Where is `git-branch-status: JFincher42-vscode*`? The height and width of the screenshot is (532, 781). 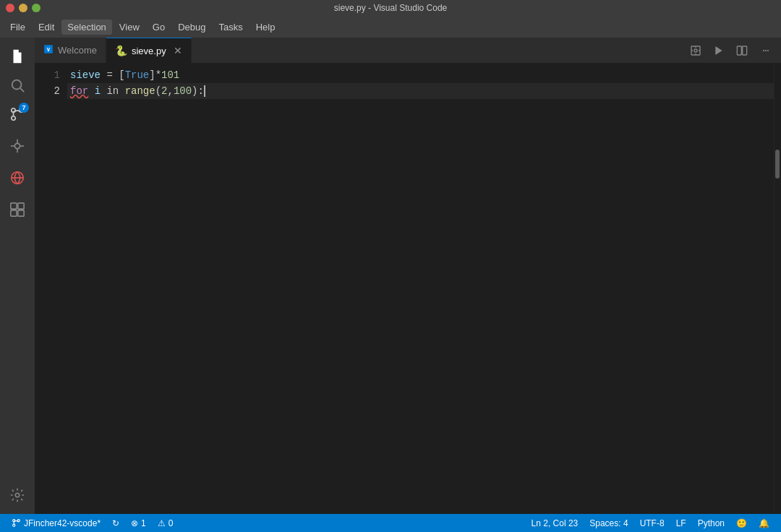 git-branch-status: JFincher42-vscode* is located at coordinates (56, 523).